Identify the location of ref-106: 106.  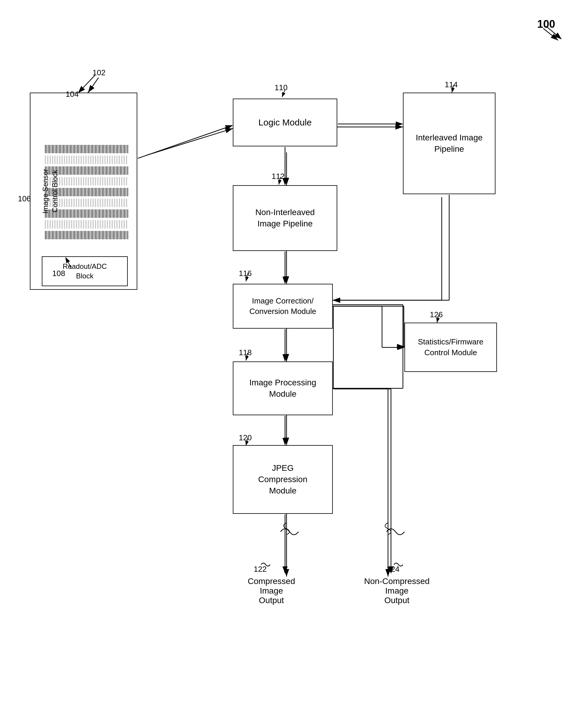
(24, 199).